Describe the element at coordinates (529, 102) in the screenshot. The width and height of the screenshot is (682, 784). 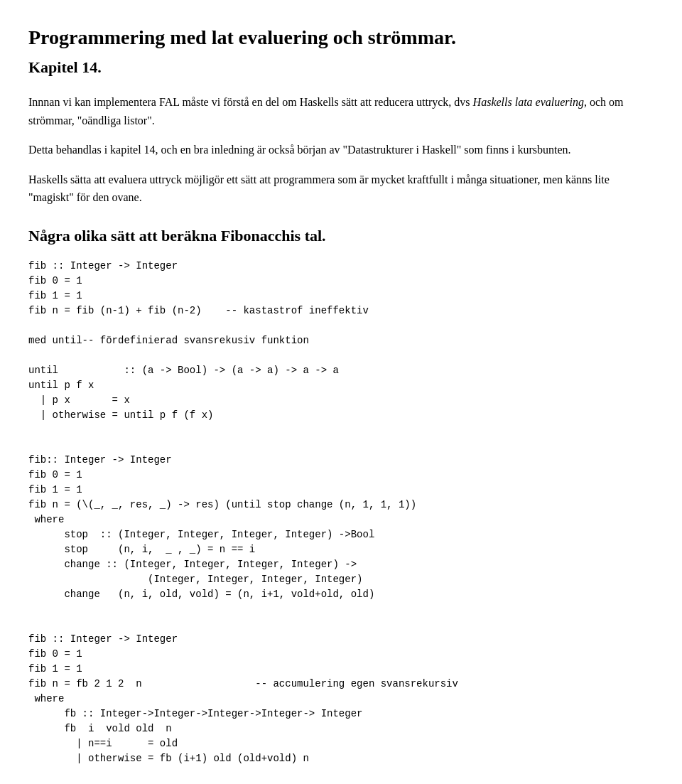
I see `intro-italic: Haskells lata evaluering` at that location.